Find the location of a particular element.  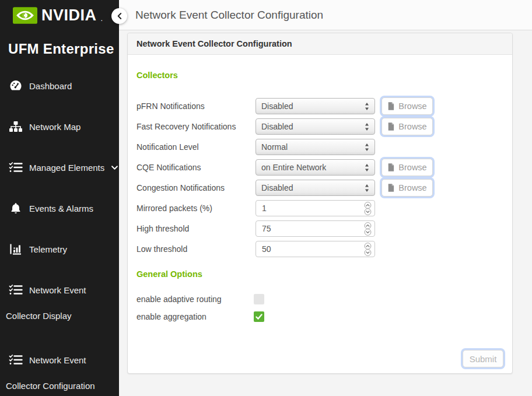

sidebar-item-telemetry: Telemetry is located at coordinates (60, 249).